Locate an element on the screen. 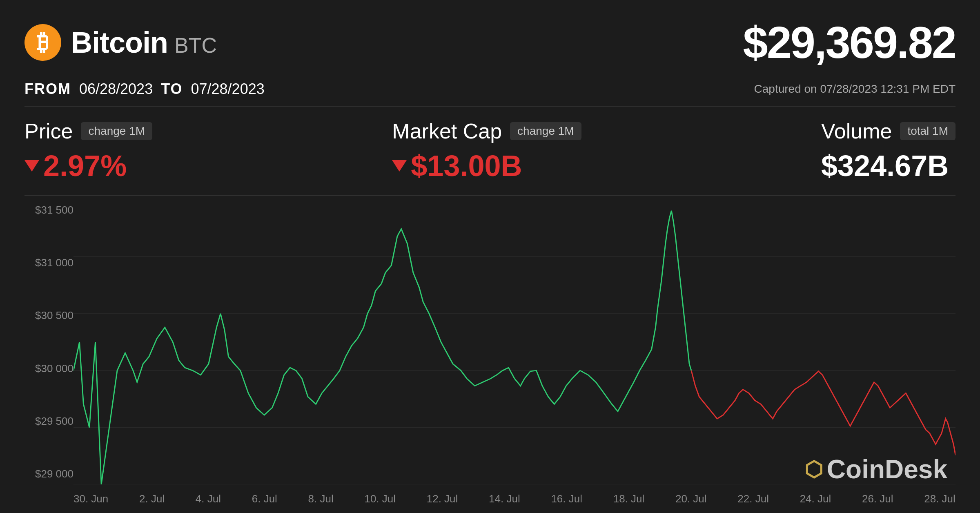  price-change: 2.97% is located at coordinates (85, 166).